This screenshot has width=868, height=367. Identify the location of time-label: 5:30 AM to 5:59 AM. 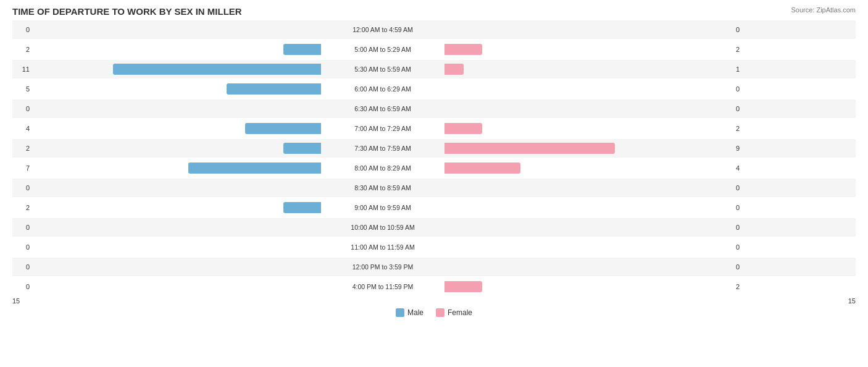
(383, 69).